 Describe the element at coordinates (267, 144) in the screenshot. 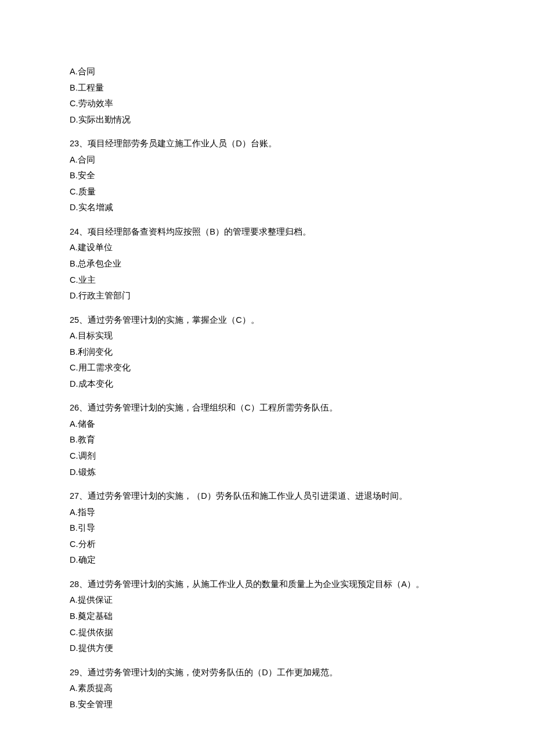

I see `question-stem: 23、项目经理部劳务员建立施工作业人员（D）台账。` at that location.